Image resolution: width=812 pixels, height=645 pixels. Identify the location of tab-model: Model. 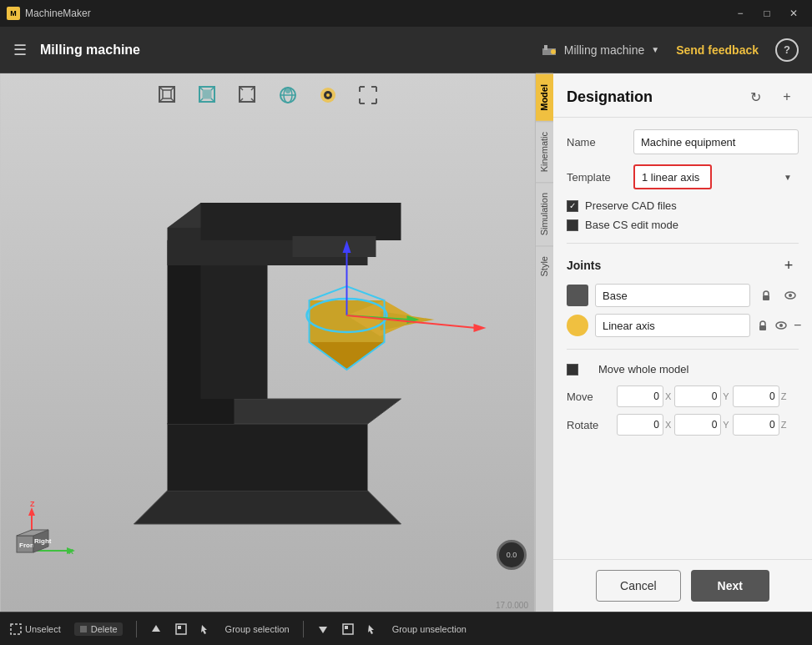
(544, 97).